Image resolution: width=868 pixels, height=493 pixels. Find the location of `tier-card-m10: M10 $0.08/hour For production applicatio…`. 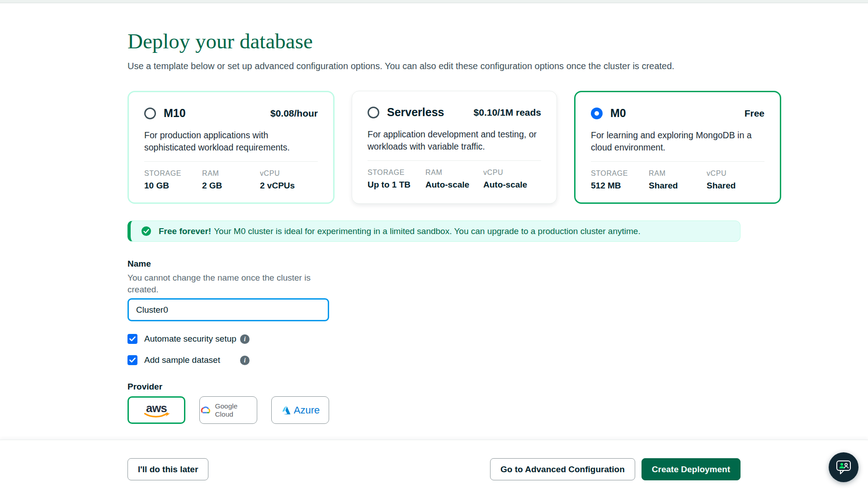

tier-card-m10: M10 $0.08/hour For production applicatio… is located at coordinates (231, 147).